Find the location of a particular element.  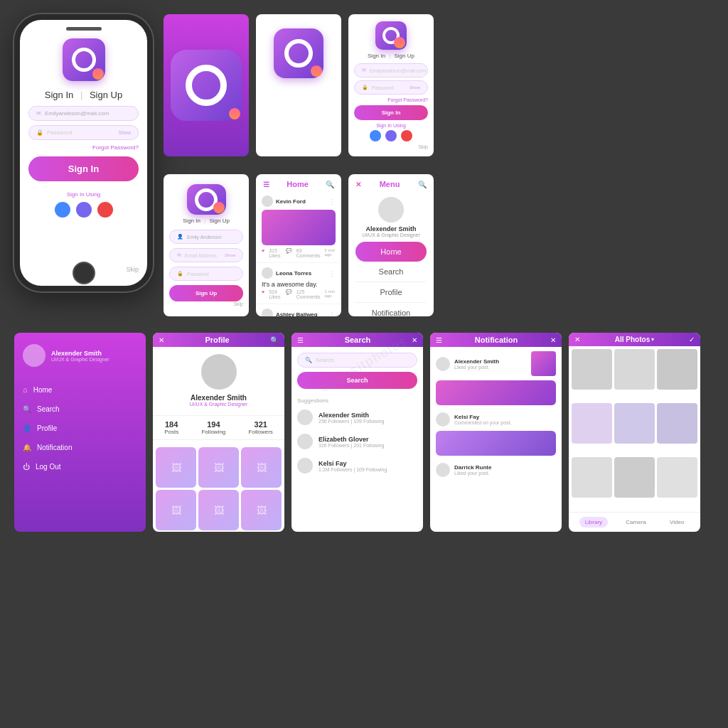

sidebar-nav: ⌂ Home 🔍 Search 👤 Profile 🔔 Notification… is located at coordinates (80, 428).